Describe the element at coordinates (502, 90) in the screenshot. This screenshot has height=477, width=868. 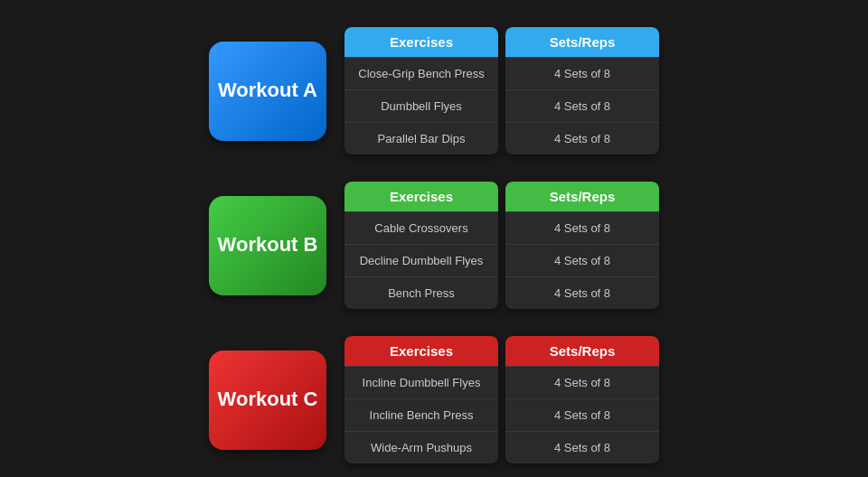
I see `table-group-A: ExercisesClose-Grip Bench PressDumbbell …` at that location.